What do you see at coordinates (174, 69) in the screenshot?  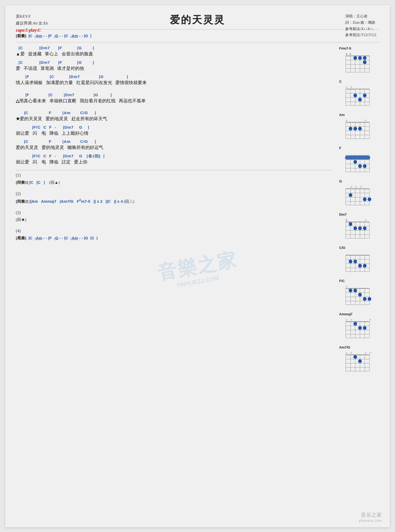 I see `lyrics-row: 爱 不说谎 算笔画 谁才是对的他` at bounding box center [174, 69].